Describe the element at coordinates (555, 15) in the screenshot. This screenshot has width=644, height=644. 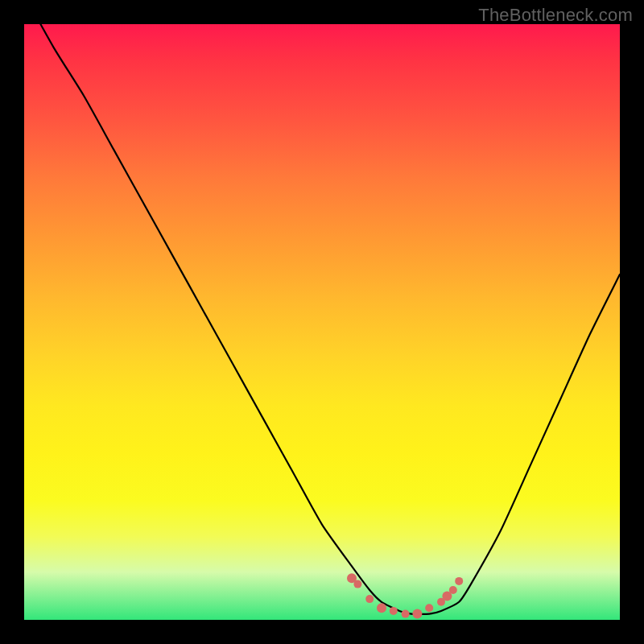
I see `watermark-text: TheBottleneck.com` at that location.